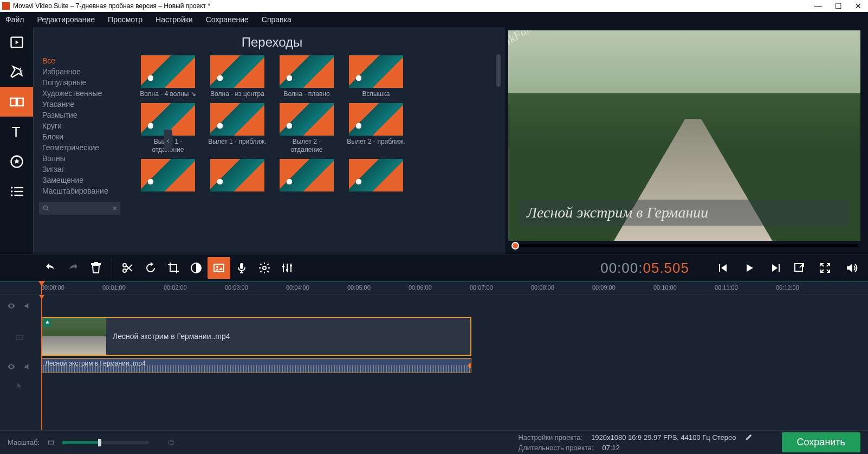  What do you see at coordinates (50, 268) in the screenshot?
I see `undo-button` at bounding box center [50, 268].